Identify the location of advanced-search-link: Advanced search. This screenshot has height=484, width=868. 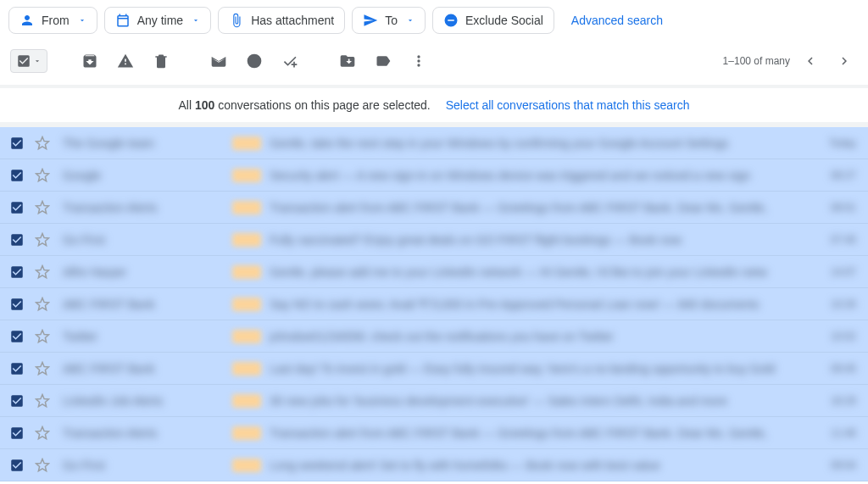
(617, 20).